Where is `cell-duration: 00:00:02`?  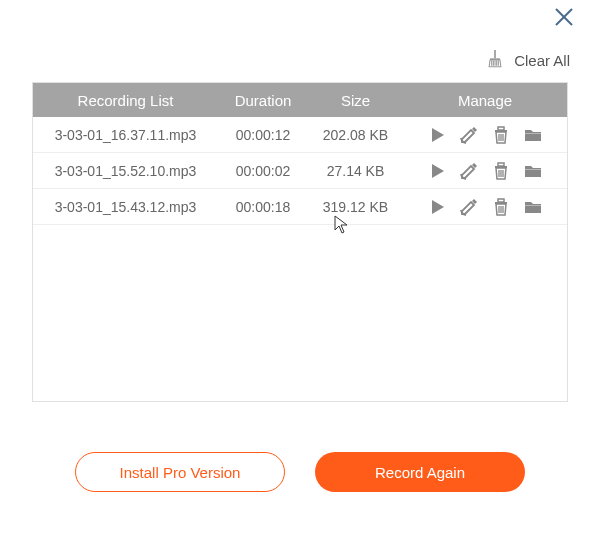 cell-duration: 00:00:02 is located at coordinates (263, 171).